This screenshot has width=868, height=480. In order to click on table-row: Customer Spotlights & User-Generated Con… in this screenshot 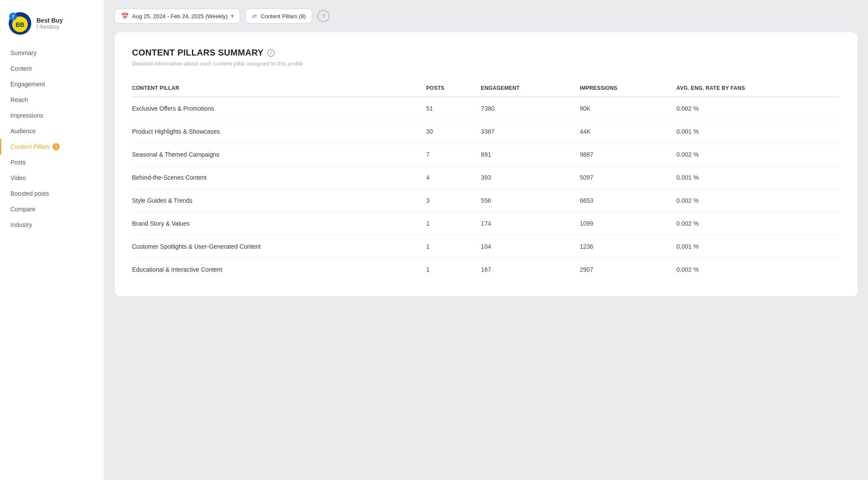, I will do `click(486, 247)`.